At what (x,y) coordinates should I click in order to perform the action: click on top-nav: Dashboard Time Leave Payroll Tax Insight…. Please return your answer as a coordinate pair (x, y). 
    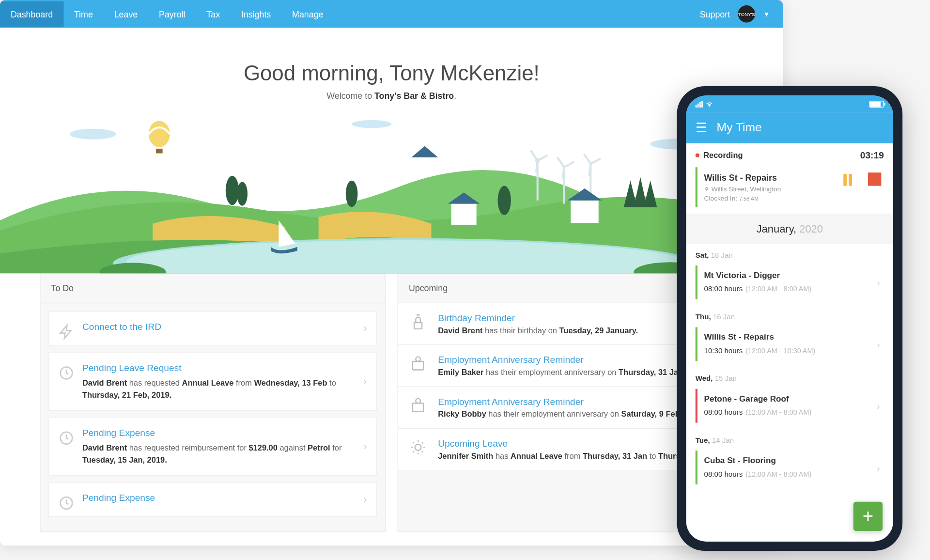
    Looking at the image, I should click on (391, 14).